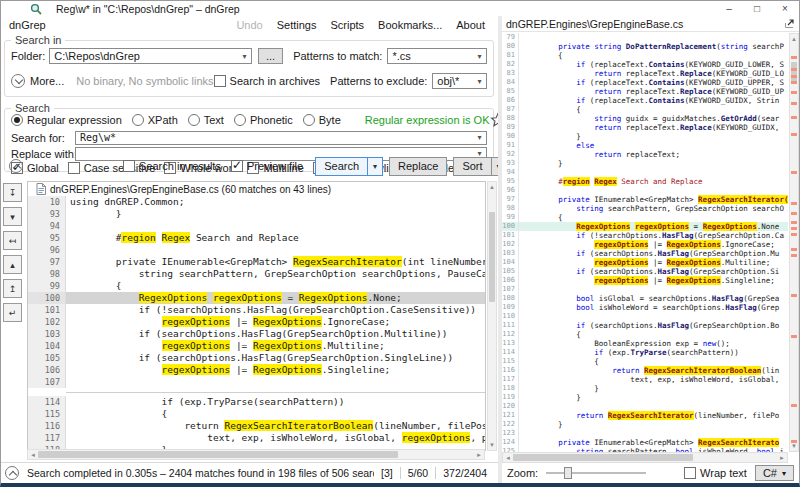 The height and width of the screenshot is (487, 800). What do you see at coordinates (12, 312) in the screenshot?
I see `follow-match-button: ↵` at bounding box center [12, 312].